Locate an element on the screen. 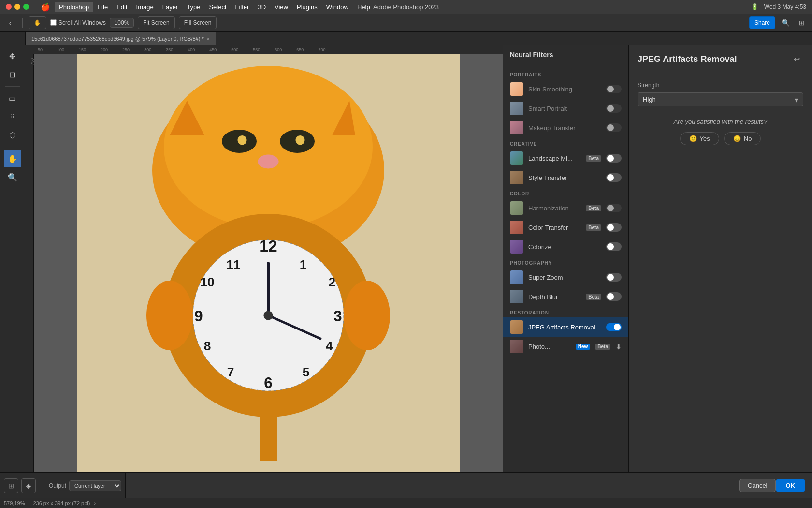 Image resolution: width=812 pixels, height=508 pixels. hand-tool-left: ✋ is located at coordinates (13, 159).